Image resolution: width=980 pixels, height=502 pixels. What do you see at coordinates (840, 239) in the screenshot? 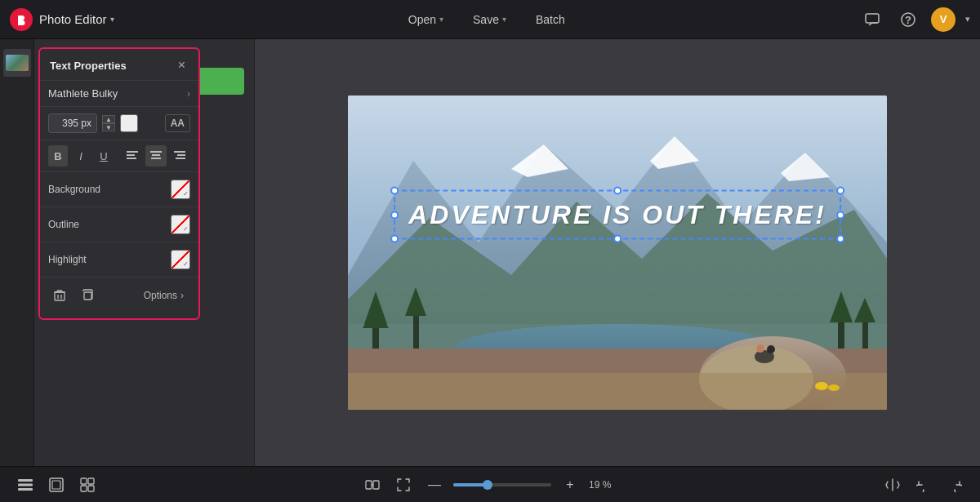
I see `handle-bottom-right` at bounding box center [840, 239].